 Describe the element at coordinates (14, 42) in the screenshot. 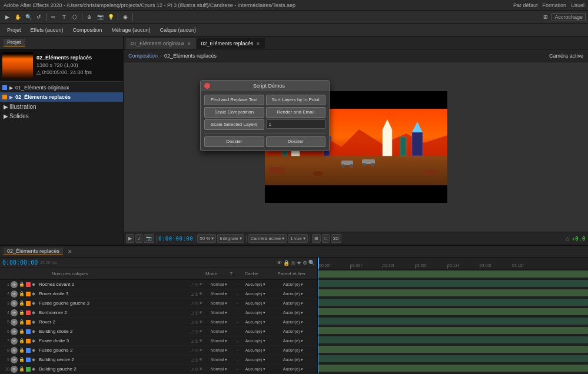

I see `project-tab: Projet` at that location.